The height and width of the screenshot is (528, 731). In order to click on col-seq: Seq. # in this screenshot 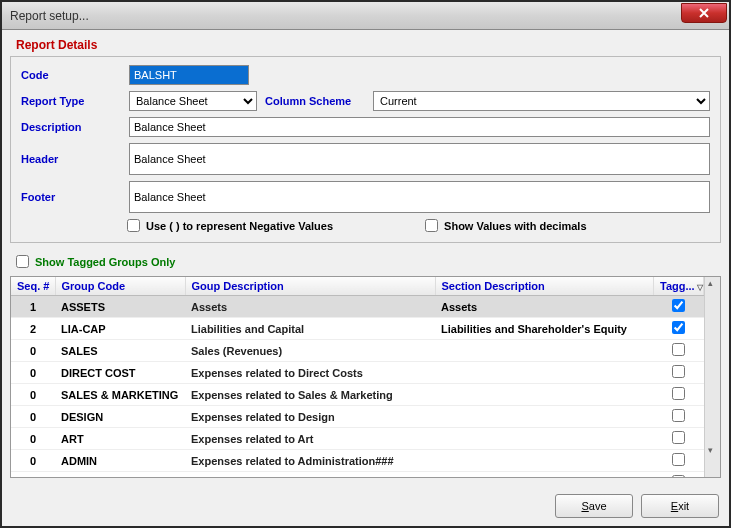, I will do `click(33, 286)`.